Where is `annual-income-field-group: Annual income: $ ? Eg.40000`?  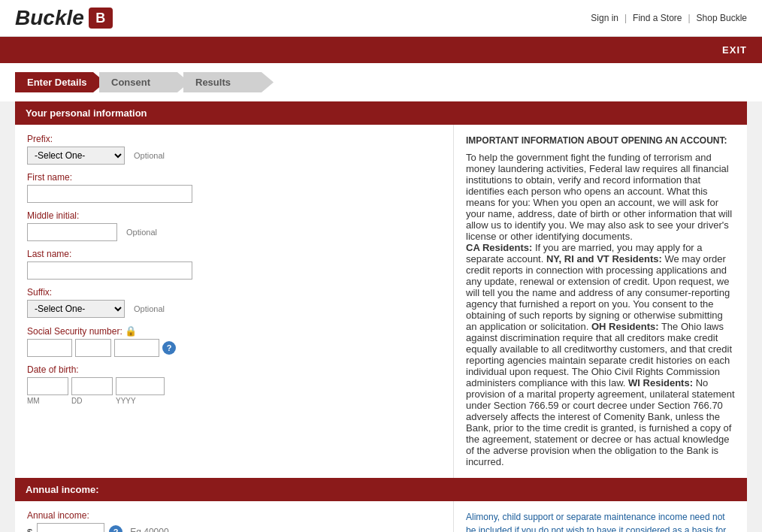
annual-income-field-group: Annual income: $ ? Eg.40000 is located at coordinates (234, 521).